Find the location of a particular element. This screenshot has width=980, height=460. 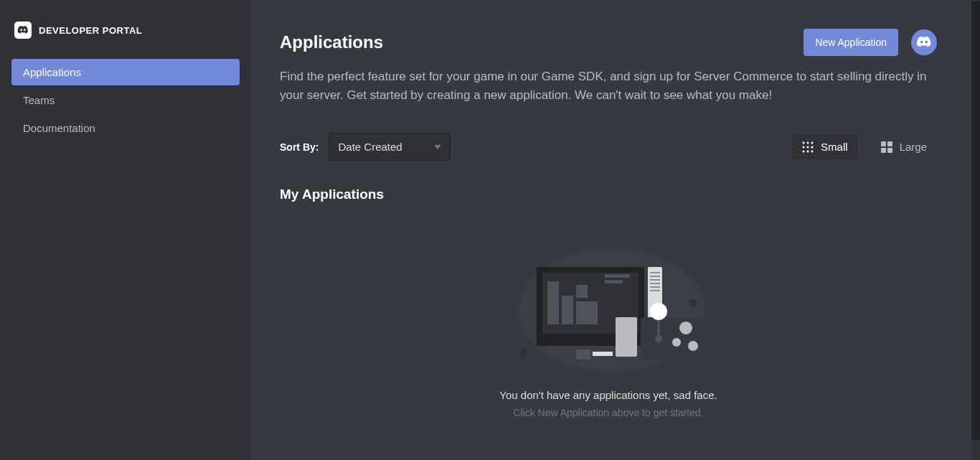

sort-group: Sort By: Date Created is located at coordinates (365, 146).